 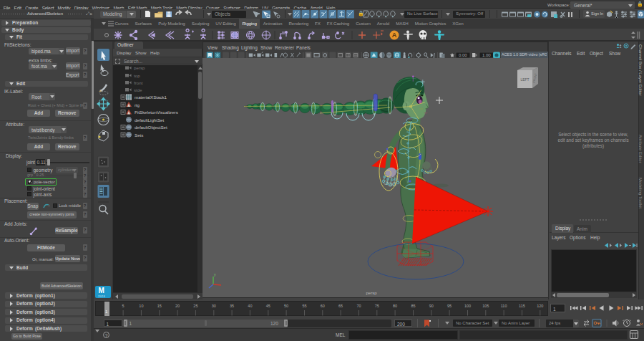 I want to click on svg-text: 65, so click(x=341, y=306).